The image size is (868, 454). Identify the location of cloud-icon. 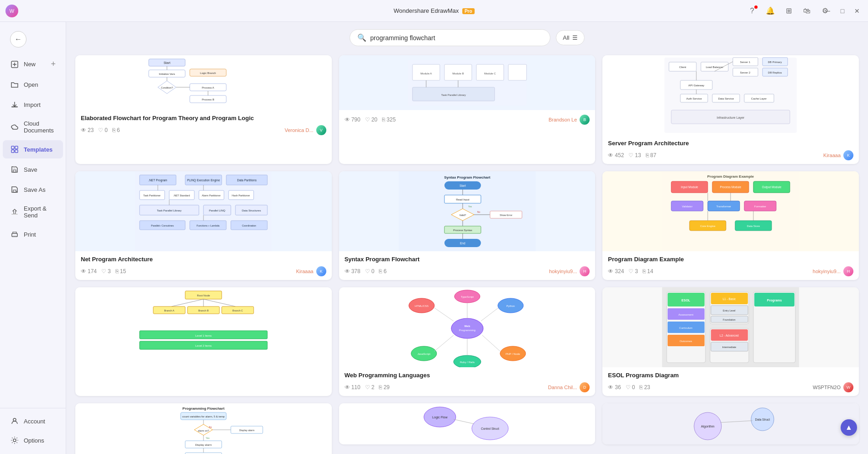
(15, 127).